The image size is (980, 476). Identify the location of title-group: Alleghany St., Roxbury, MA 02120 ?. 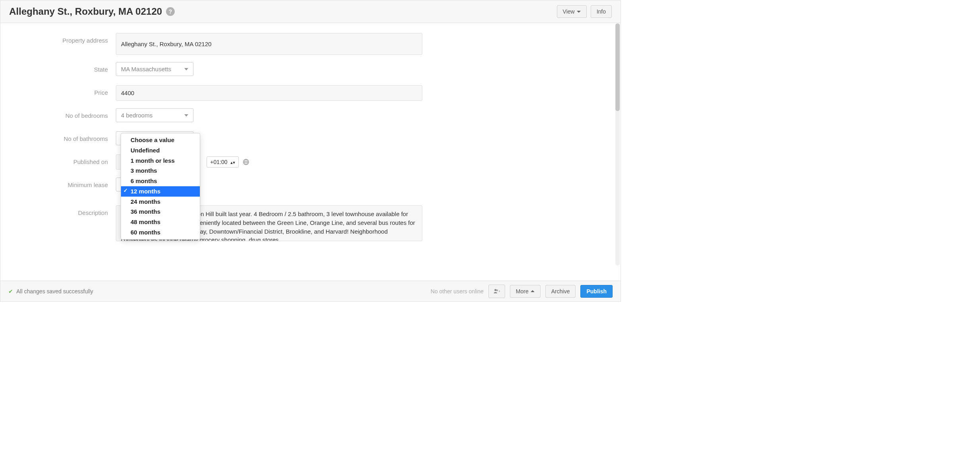
(92, 12).